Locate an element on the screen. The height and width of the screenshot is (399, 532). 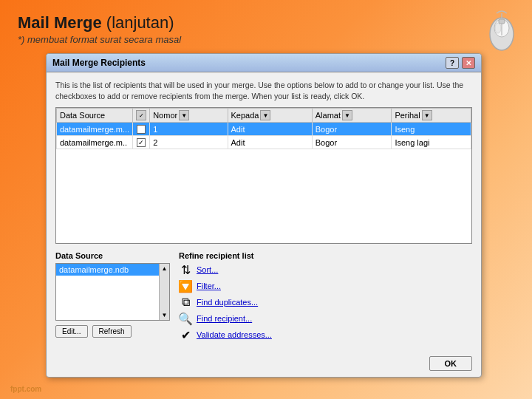
datasource-actions: Edit... Refresh is located at coordinates (112, 331).